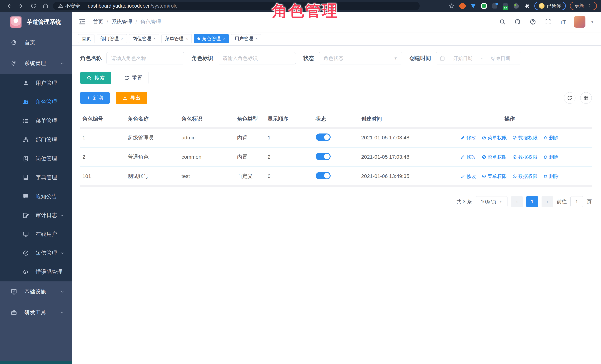 This screenshot has height=364, width=601. Describe the element at coordinates (489, 202) in the screenshot. I see `page-size-value: 10条/页` at that location.